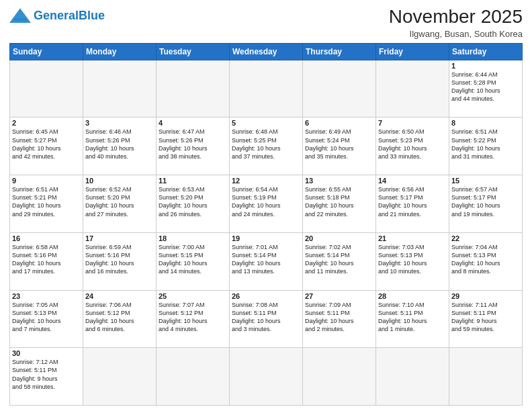  I want to click on week-row-0: 1Sunrise: 6:44 AMSunset: 5:28 PMDaylight…, so click(266, 89).